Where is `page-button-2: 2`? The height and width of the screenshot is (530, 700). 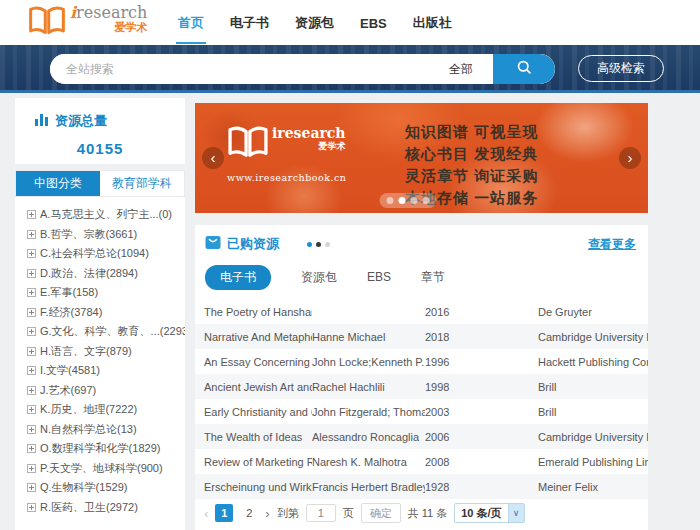
page-button-2: 2 is located at coordinates (249, 513).